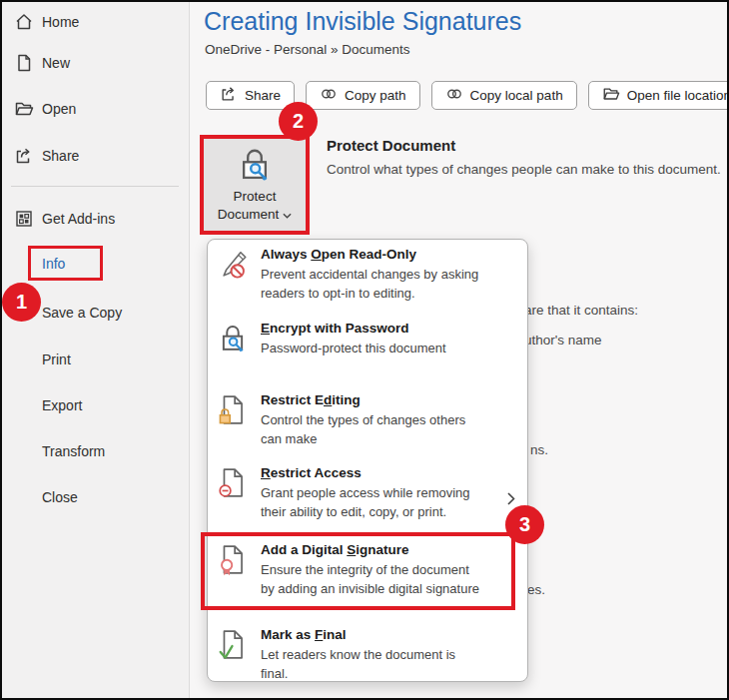 The width and height of the screenshot is (729, 700). What do you see at coordinates (62, 405) in the screenshot?
I see `sidebar-label: Export` at bounding box center [62, 405].